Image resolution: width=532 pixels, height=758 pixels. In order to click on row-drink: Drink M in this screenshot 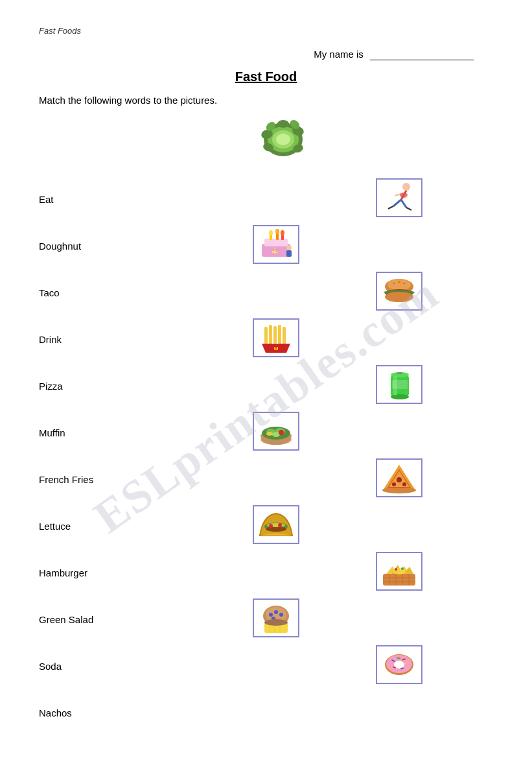, I will do `click(266, 339)`.